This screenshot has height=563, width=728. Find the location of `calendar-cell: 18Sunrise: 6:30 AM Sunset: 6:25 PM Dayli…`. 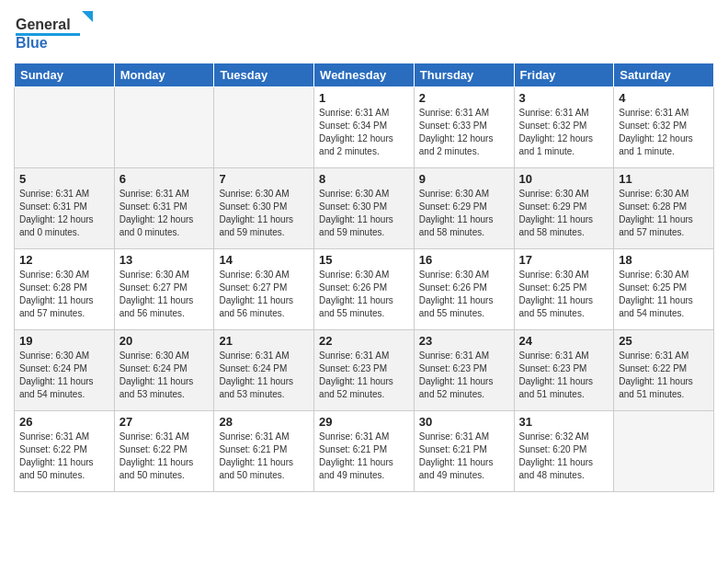

calendar-cell: 18Sunrise: 6:30 AM Sunset: 6:25 PM Dayli… is located at coordinates (664, 290).